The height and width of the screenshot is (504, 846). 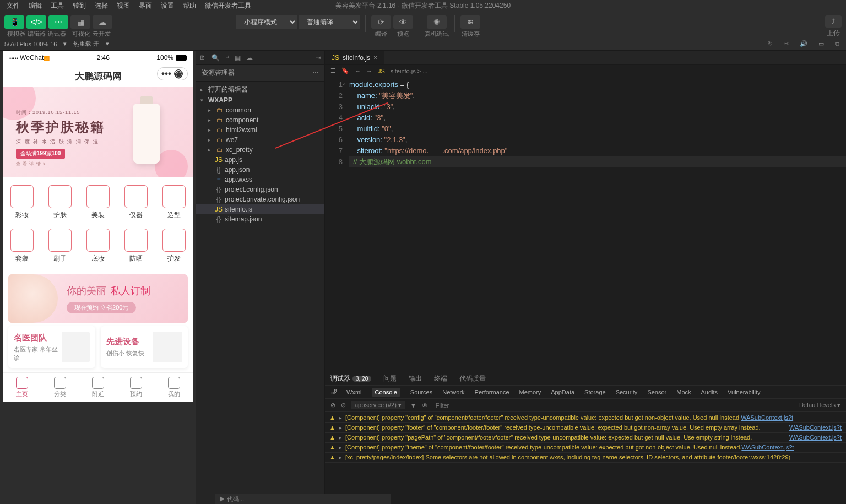 What do you see at coordinates (585, 418) in the screenshot?
I see `console-entry: ▲▸[Component] property "config" of "comp…` at bounding box center [585, 418].